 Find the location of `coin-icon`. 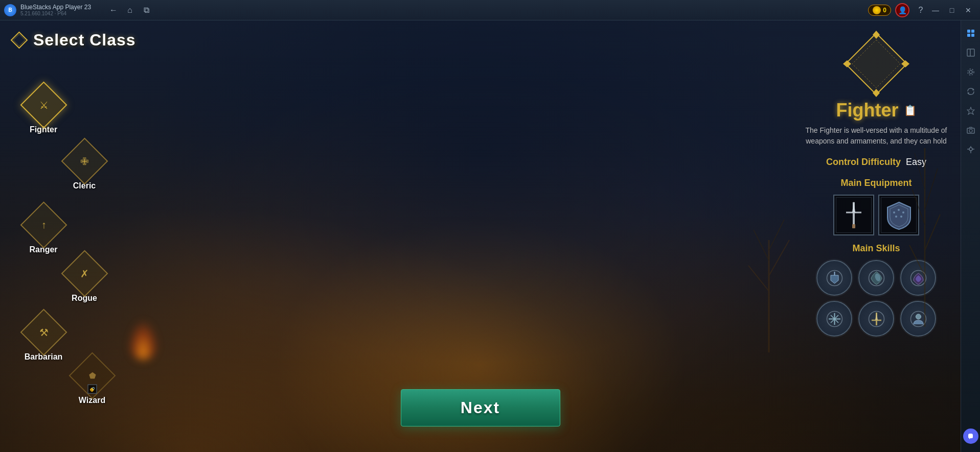

coin-icon is located at coordinates (877, 10).